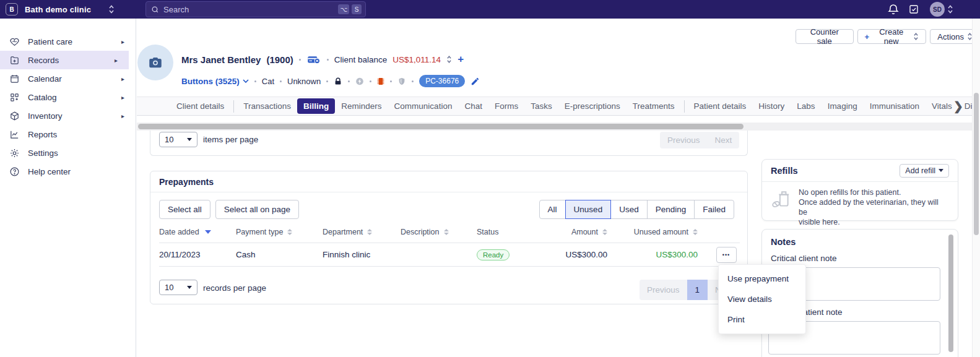 The height and width of the screenshot is (357, 980). Describe the element at coordinates (762, 299) in the screenshot. I see `row-context-menu: Use prepayment View details Print` at that location.